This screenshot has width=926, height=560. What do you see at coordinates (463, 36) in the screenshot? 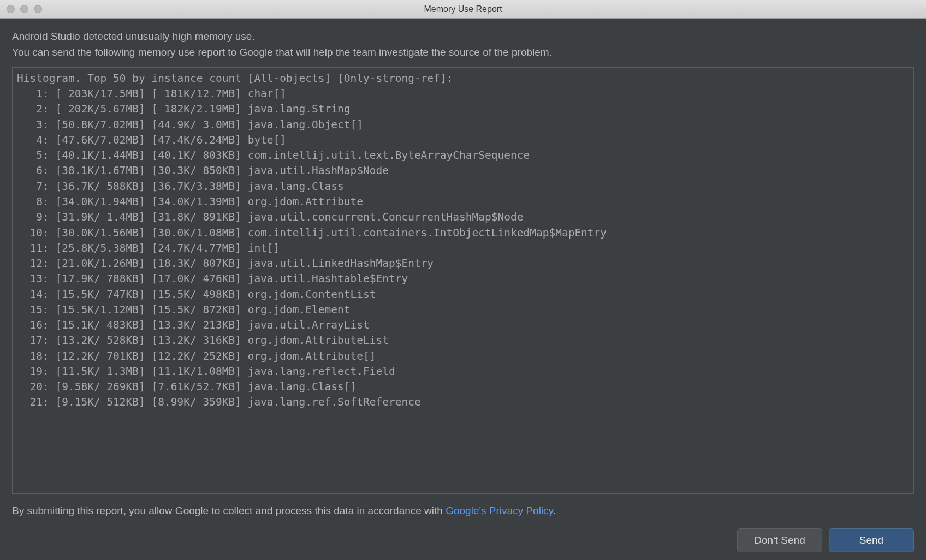
I see `intro-line-1: Android Studio detected unusually high m…` at bounding box center [463, 36].